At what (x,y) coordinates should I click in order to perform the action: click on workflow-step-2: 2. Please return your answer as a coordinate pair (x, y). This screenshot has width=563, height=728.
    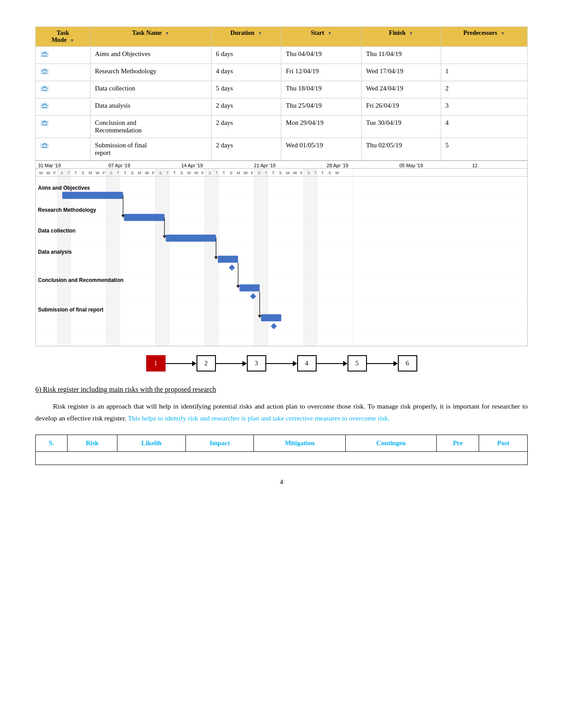
    Looking at the image, I should click on (206, 364).